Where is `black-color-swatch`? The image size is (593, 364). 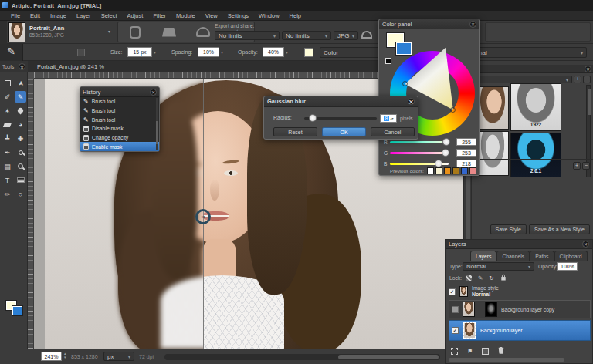 black-color-swatch is located at coordinates (388, 61).